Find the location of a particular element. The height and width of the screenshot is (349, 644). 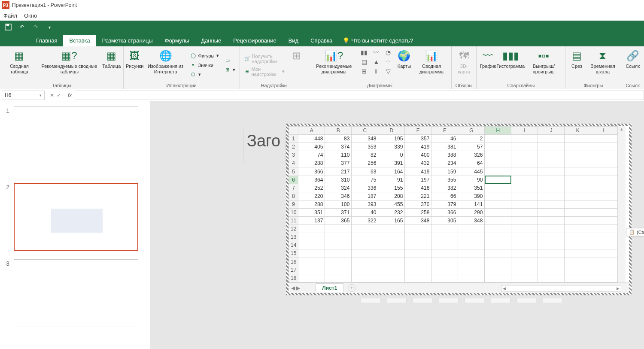

cell: 258 is located at coordinates (418, 212).